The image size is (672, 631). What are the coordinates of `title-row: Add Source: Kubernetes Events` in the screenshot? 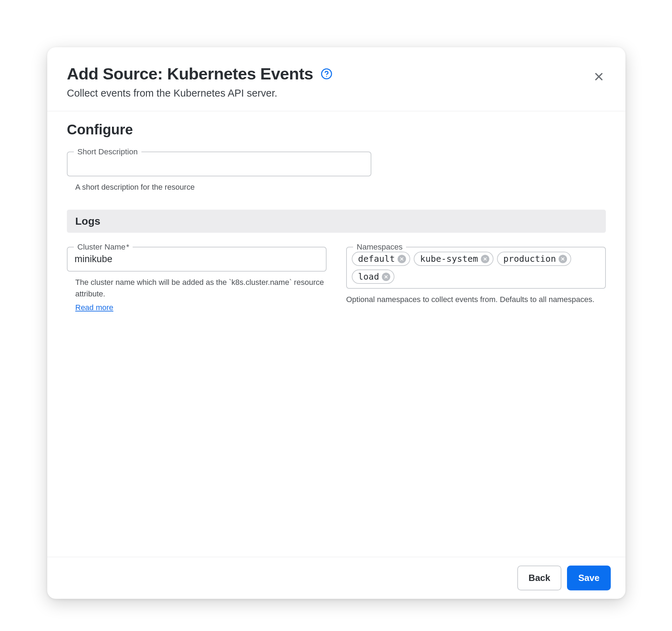 It's located at (336, 73).